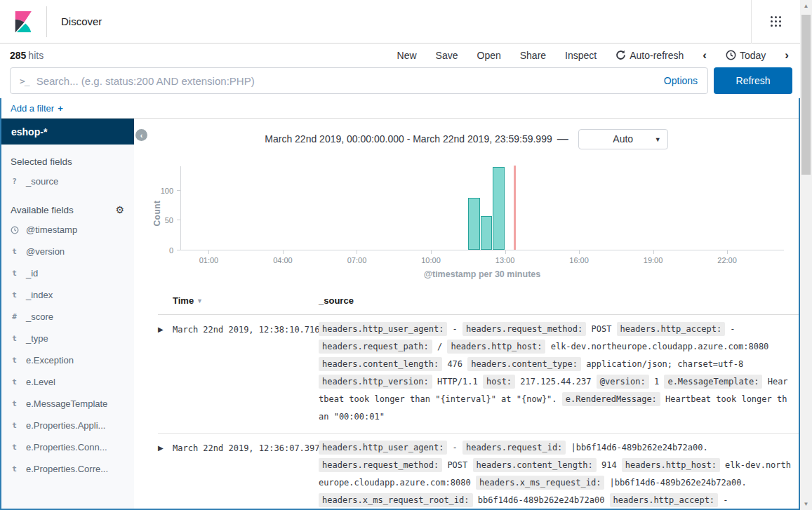  I want to click on refresh-button: Refresh, so click(753, 81).